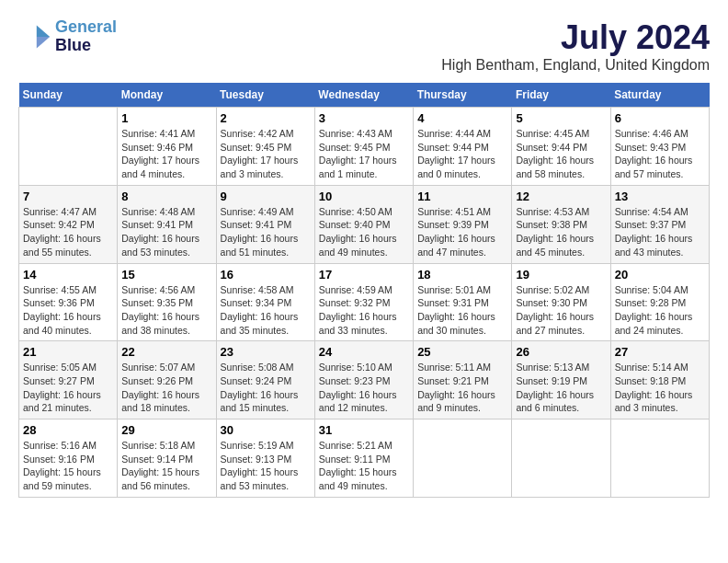 This screenshot has height=563, width=728. What do you see at coordinates (166, 118) in the screenshot?
I see `day-number: 1` at bounding box center [166, 118].